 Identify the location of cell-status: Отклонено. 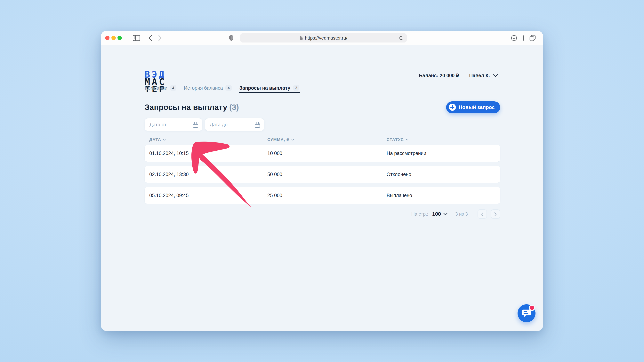
(399, 174).